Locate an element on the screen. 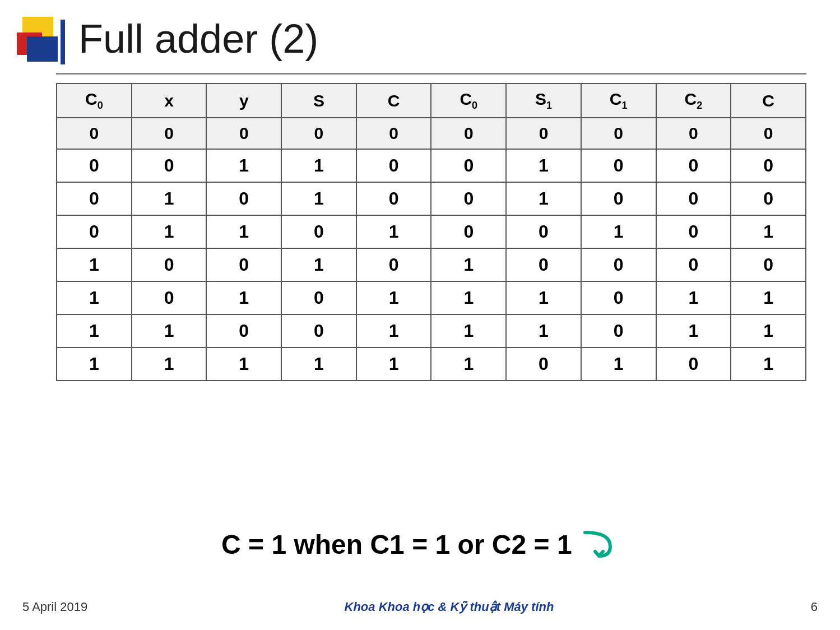 The width and height of the screenshot is (840, 630). table-row: 1001010000 is located at coordinates (431, 265).